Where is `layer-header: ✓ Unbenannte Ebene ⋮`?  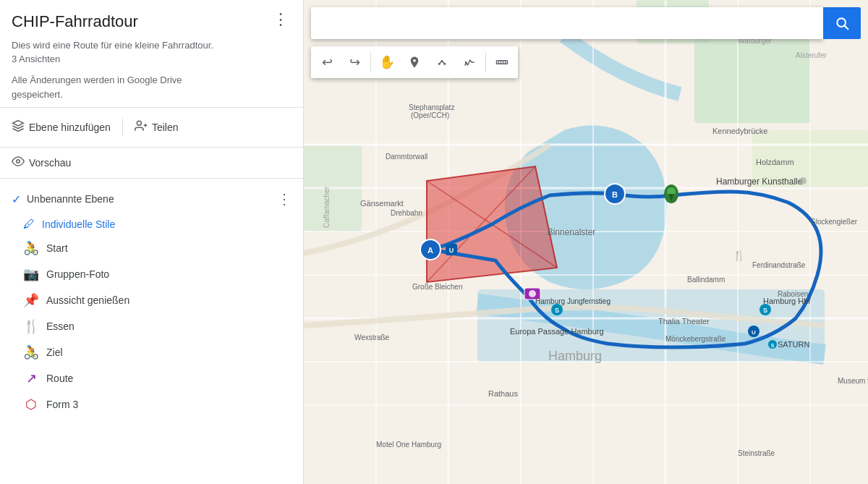
layer-header: ✓ Unbenannte Ebene ⋮ is located at coordinates (152, 199).